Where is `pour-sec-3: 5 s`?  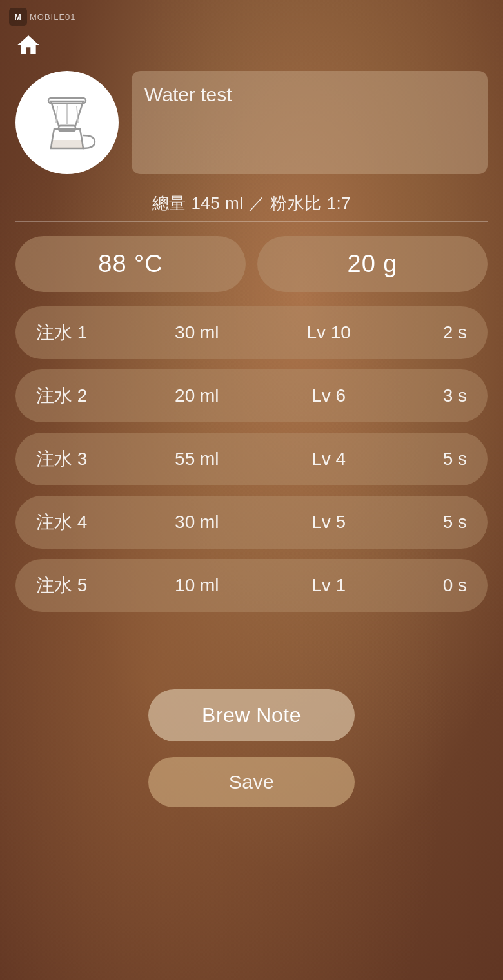
pour-sec-3: 5 s is located at coordinates (448, 459).